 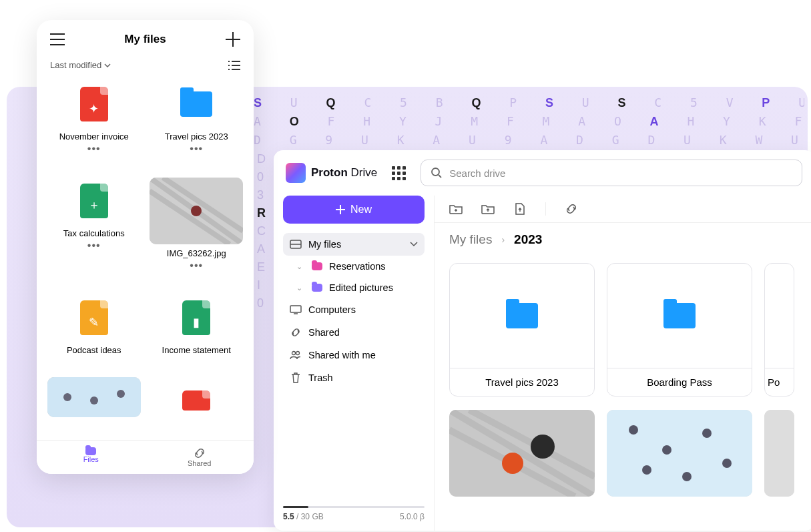 I want to click on apps-grid-icon, so click(x=399, y=174).